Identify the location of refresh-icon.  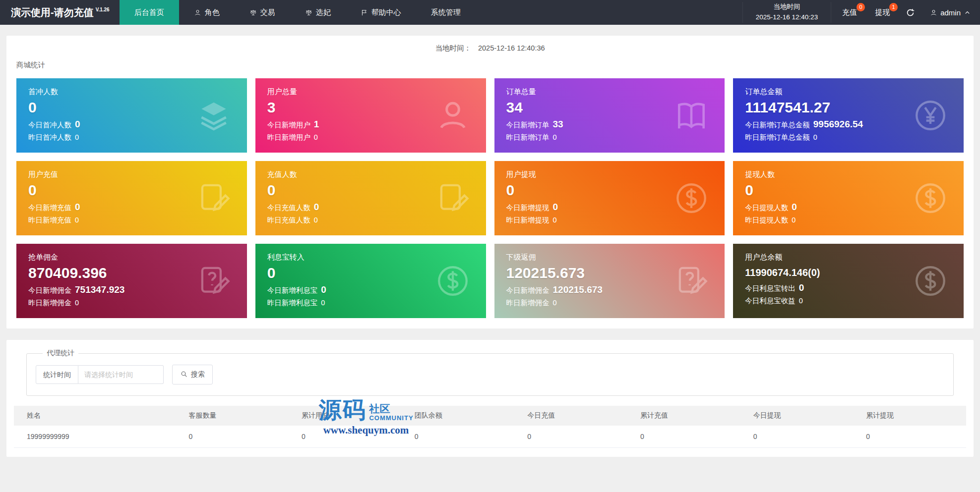
(911, 13).